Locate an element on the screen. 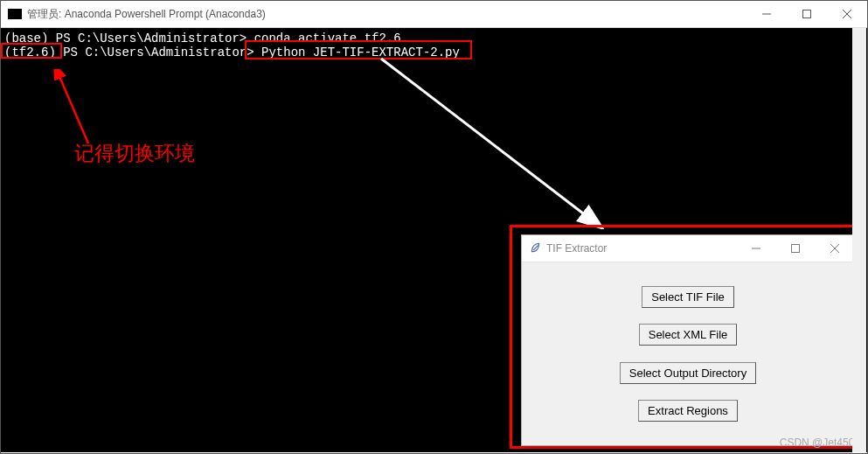 This screenshot has height=454, width=868. close-button is located at coordinates (847, 14).